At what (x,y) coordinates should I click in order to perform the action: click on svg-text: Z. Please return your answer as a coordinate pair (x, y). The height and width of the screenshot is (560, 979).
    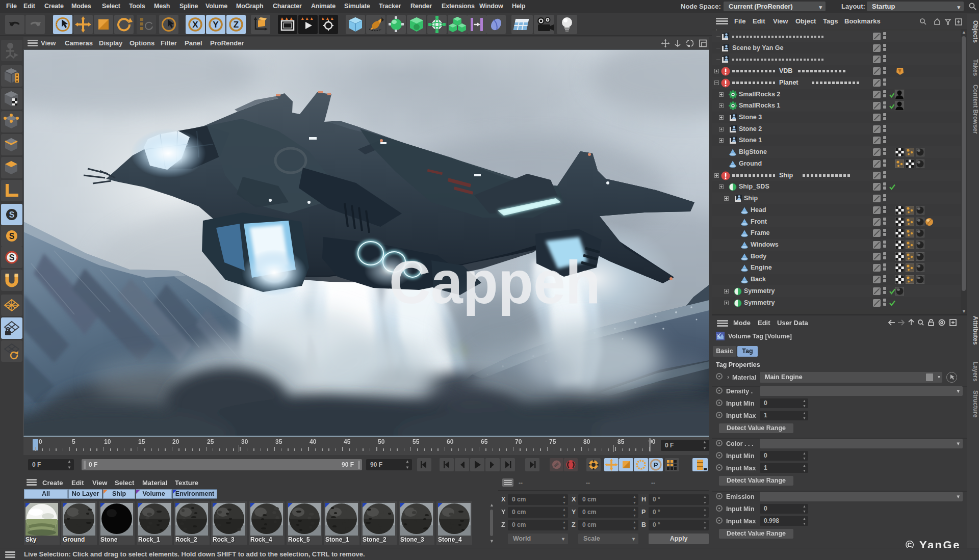
    Looking at the image, I should click on (236, 24).